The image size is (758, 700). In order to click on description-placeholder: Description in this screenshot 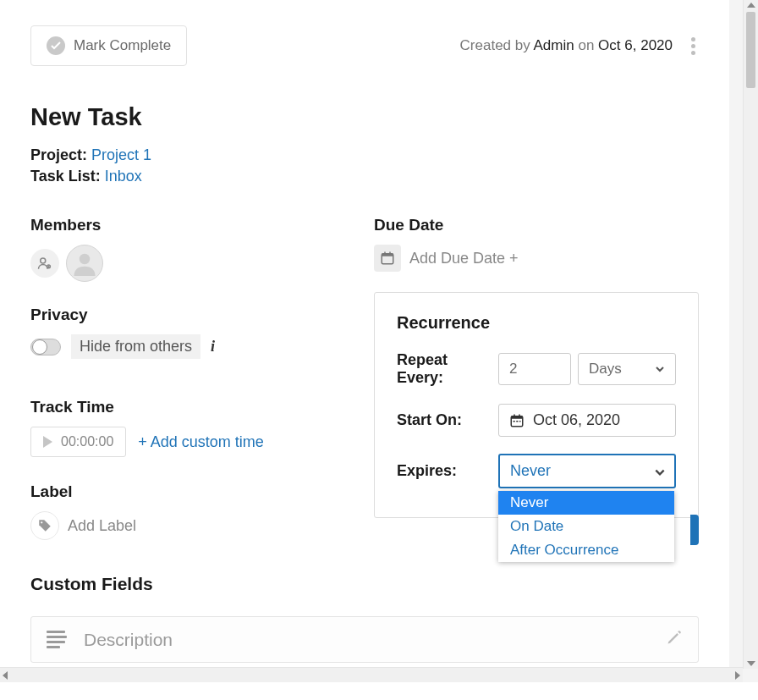, I will do `click(129, 640)`.